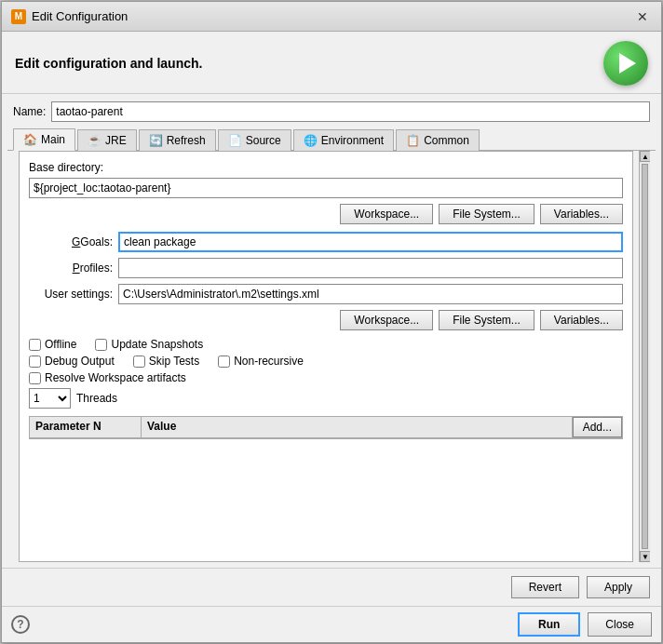  I want to click on tab-jre: ☕ JRE, so click(107, 140).